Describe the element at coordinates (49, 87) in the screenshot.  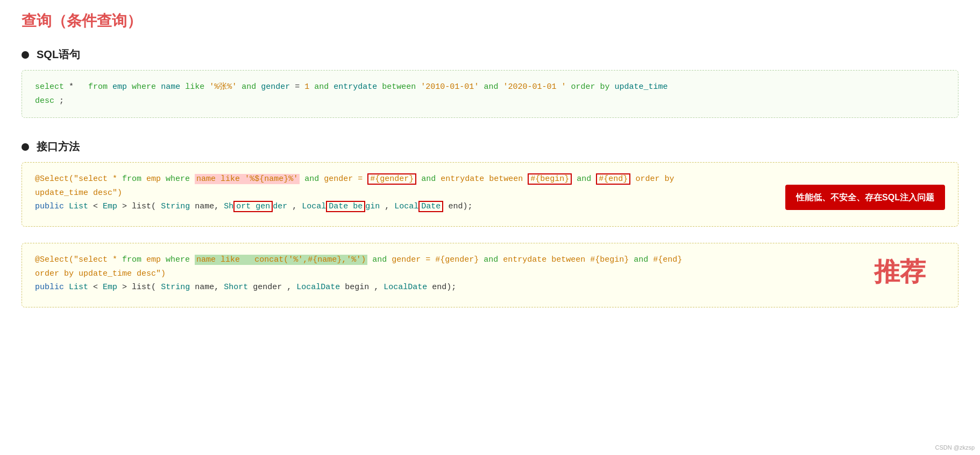
I see `kw-select: select` at that location.